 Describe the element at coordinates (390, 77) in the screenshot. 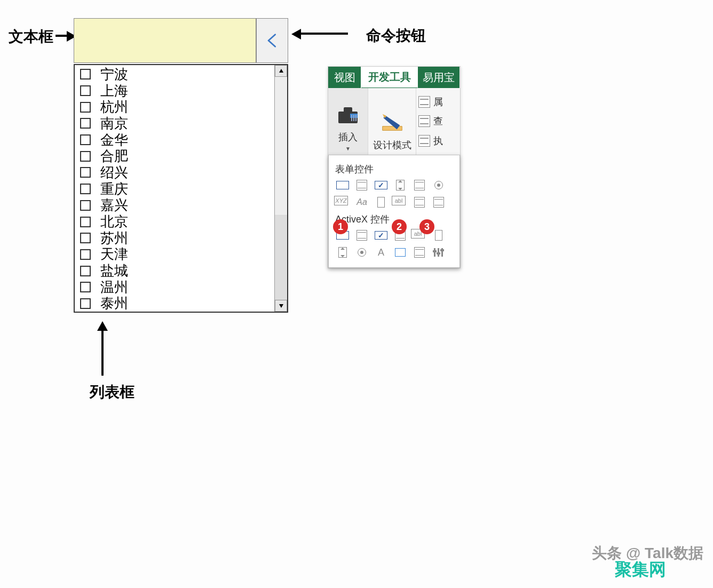

I see `tab-developer: 开发工具` at that location.